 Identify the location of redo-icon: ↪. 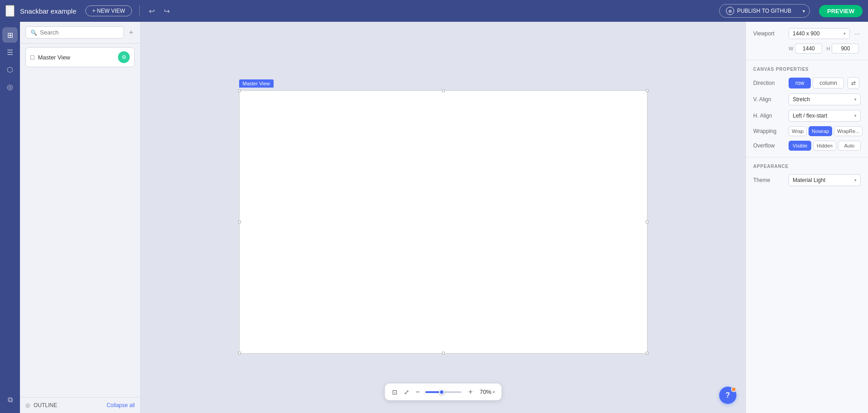
(167, 11).